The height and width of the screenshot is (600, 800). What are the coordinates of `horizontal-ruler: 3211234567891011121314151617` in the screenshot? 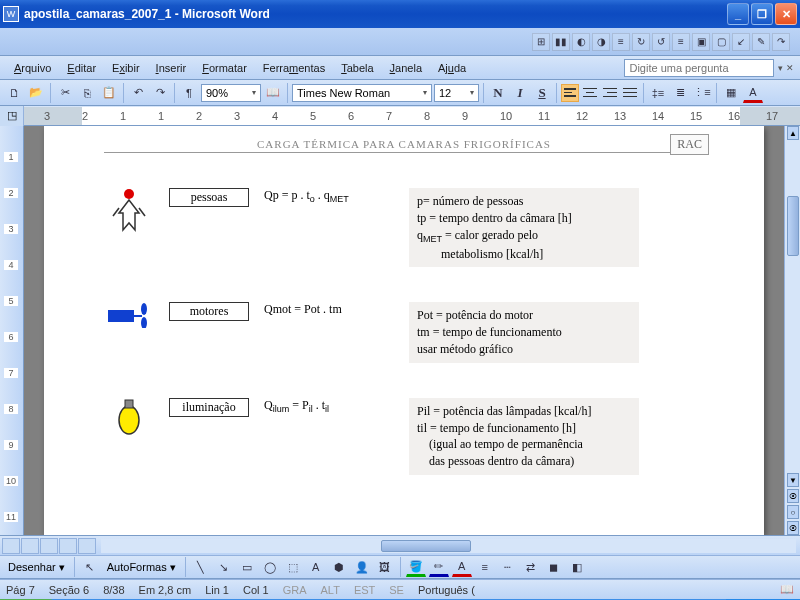 It's located at (412, 116).